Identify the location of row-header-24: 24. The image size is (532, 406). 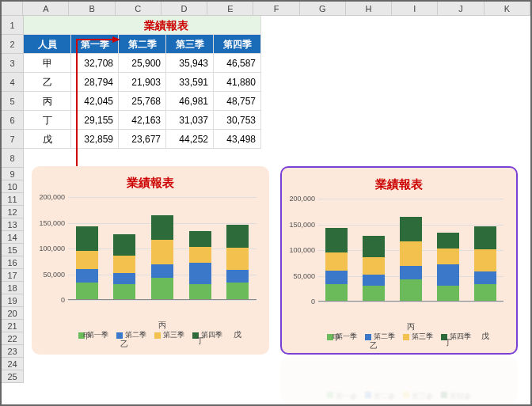
(13, 364).